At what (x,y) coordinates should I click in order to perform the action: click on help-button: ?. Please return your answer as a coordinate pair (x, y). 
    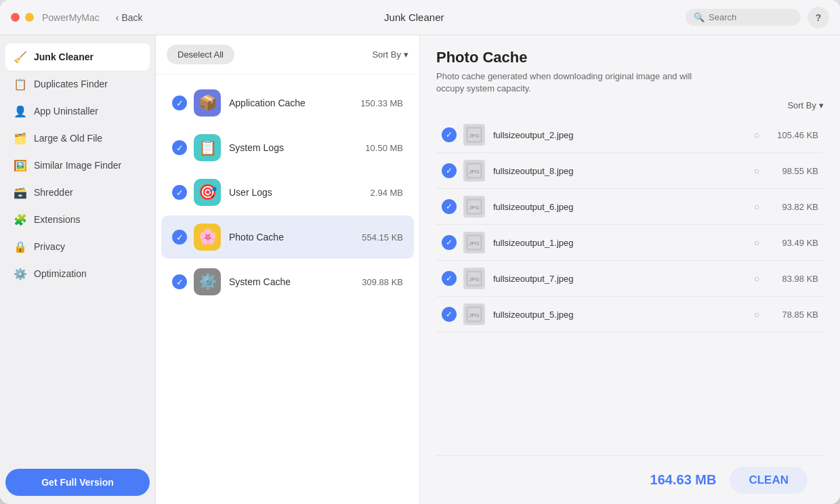
    Looking at the image, I should click on (818, 18).